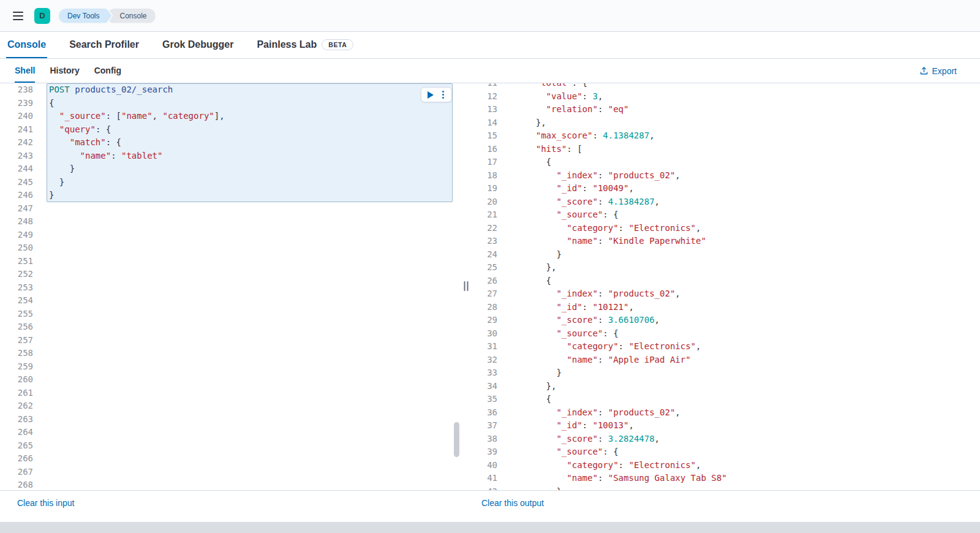  I want to click on code-text: "_source": ["name", "category"],, so click(131, 116).